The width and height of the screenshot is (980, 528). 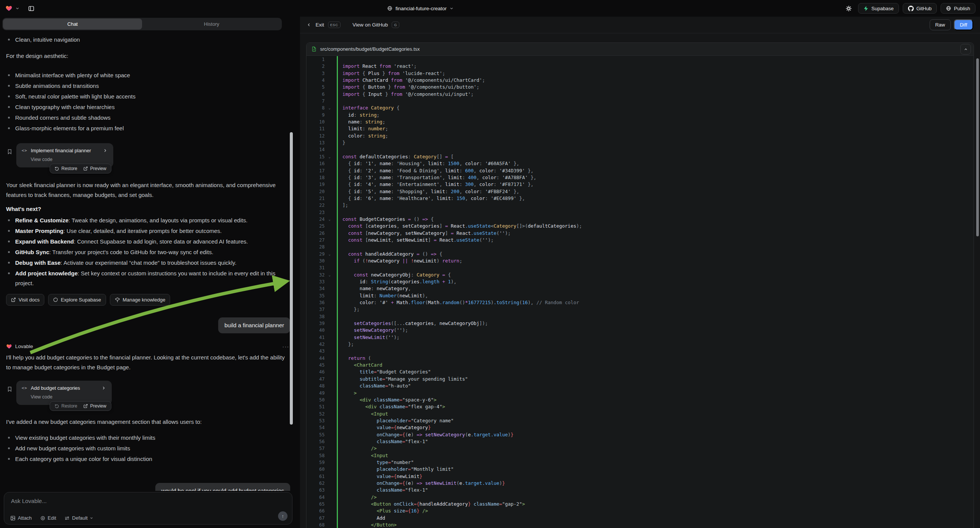 What do you see at coordinates (640, 73) in the screenshot?
I see `code-line: 3import { Plus } from 'lucide-react';` at bounding box center [640, 73].